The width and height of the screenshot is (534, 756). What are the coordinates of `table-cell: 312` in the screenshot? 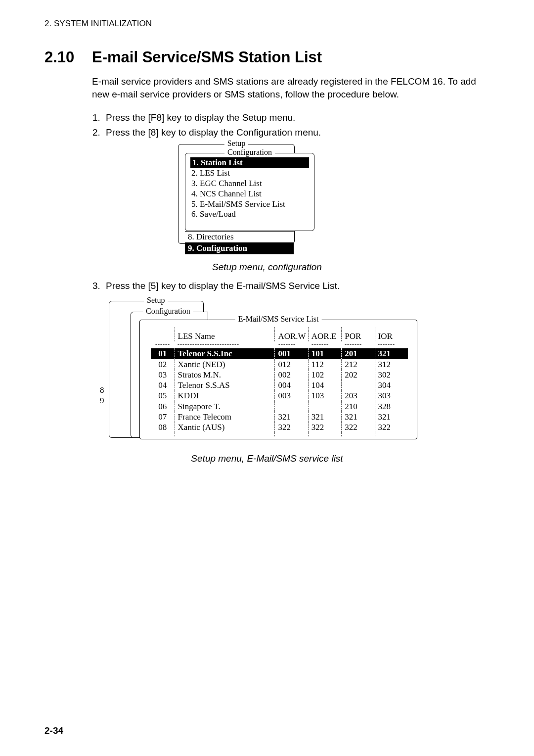 It's located at (392, 364).